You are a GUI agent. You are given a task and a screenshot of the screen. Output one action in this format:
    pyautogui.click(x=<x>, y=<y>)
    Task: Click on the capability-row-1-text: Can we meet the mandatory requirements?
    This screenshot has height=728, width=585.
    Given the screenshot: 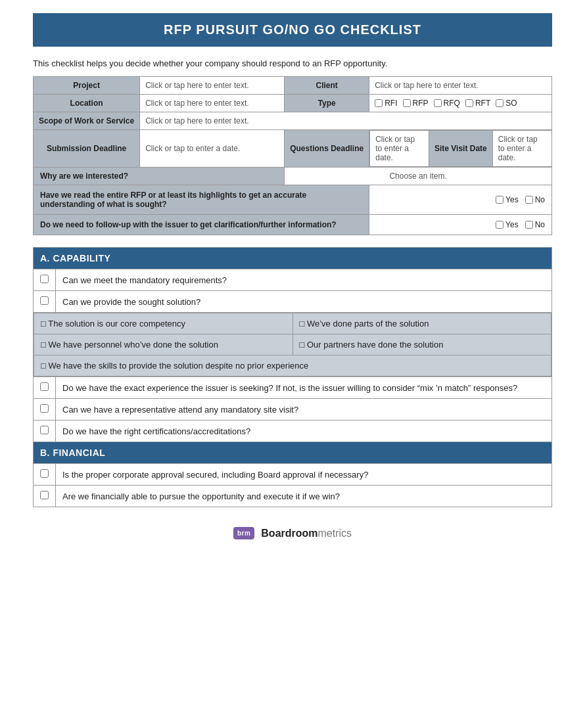 What is the action you would take?
    pyautogui.click(x=304, y=280)
    